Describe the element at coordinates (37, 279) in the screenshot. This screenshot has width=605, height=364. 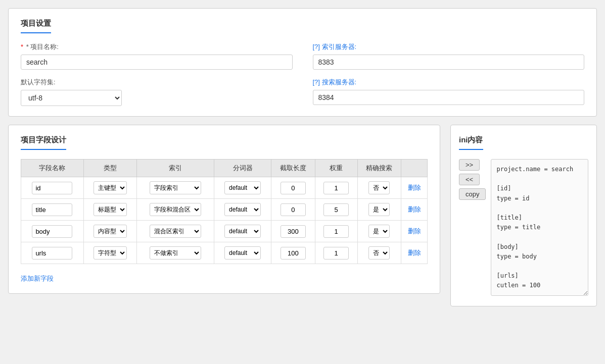
I see `add-field-link: 添加新字段` at that location.